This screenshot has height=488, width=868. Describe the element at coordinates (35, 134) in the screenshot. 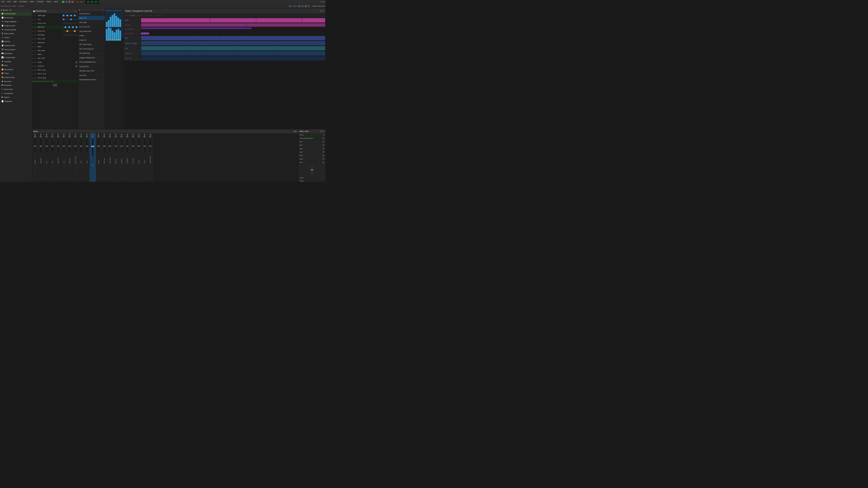

I see `mixer-led-master` at that location.